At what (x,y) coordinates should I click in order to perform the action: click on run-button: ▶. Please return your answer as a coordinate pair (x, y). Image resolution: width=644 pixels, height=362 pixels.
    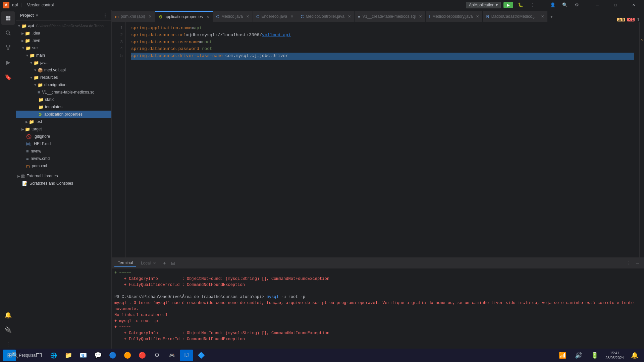
    Looking at the image, I should click on (508, 5).